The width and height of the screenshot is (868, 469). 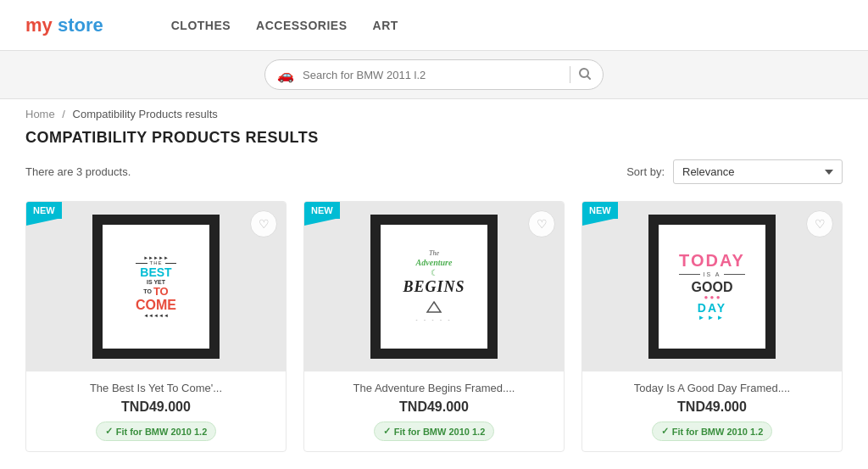 What do you see at coordinates (712, 287) in the screenshot?
I see `poster-frame-3: TODAY IS A GOOD ● ● ● DAY ►►►` at bounding box center [712, 287].